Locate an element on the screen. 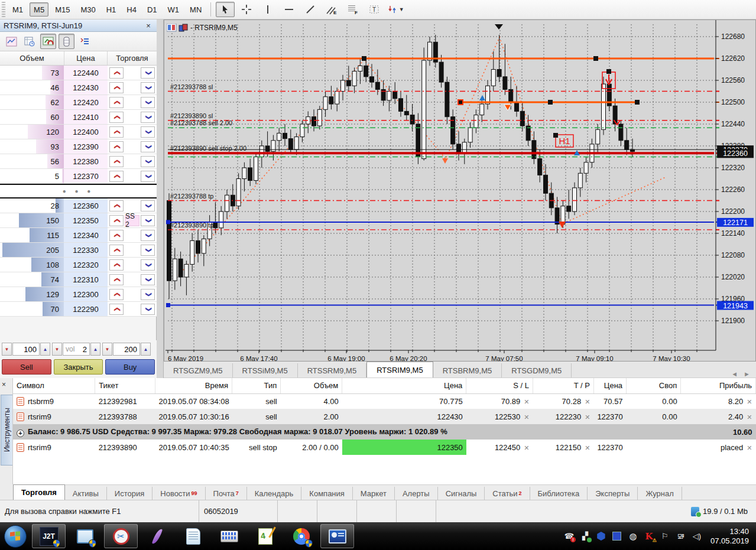  dom-title-bar: RTSRIM9, RTSI-Jun19 × is located at coordinates (78, 26).